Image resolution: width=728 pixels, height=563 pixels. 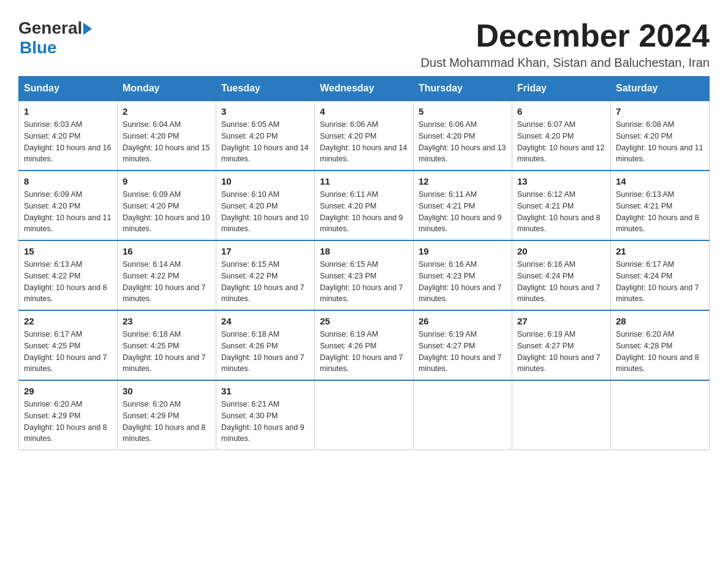 What do you see at coordinates (265, 422) in the screenshot?
I see `day-info: Sunrise: 6:21 AMSunset: 4:30 PMDaylight:…` at bounding box center [265, 422].